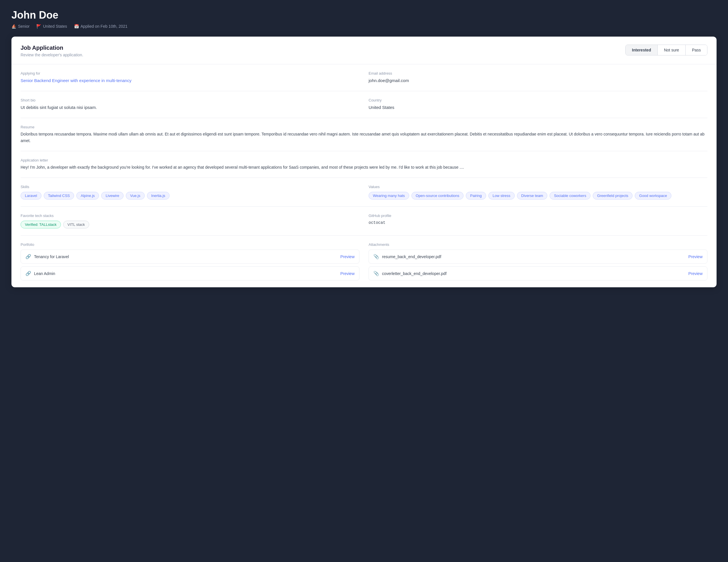 The width and height of the screenshot is (728, 562). I want to click on github-field: GitHub profile octocat, so click(538, 221).